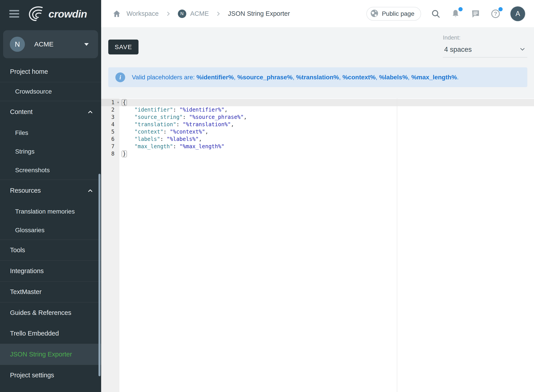 This screenshot has width=534, height=392. I want to click on crowdin-logo-text: crowdin, so click(68, 14).